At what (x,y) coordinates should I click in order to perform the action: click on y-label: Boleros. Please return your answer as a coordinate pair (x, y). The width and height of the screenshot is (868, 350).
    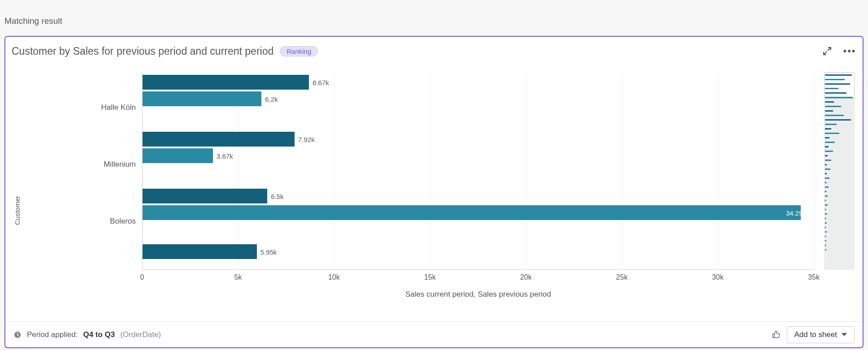
    Looking at the image, I should click on (123, 221).